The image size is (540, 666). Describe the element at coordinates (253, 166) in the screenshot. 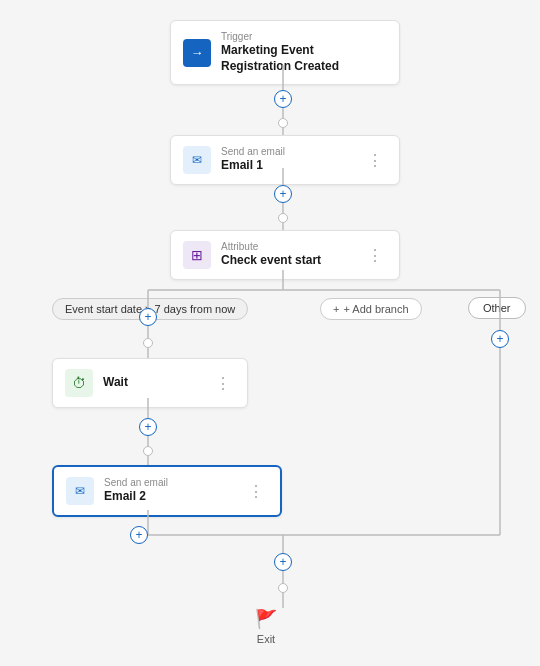

I see `email1-label: Email 1` at that location.